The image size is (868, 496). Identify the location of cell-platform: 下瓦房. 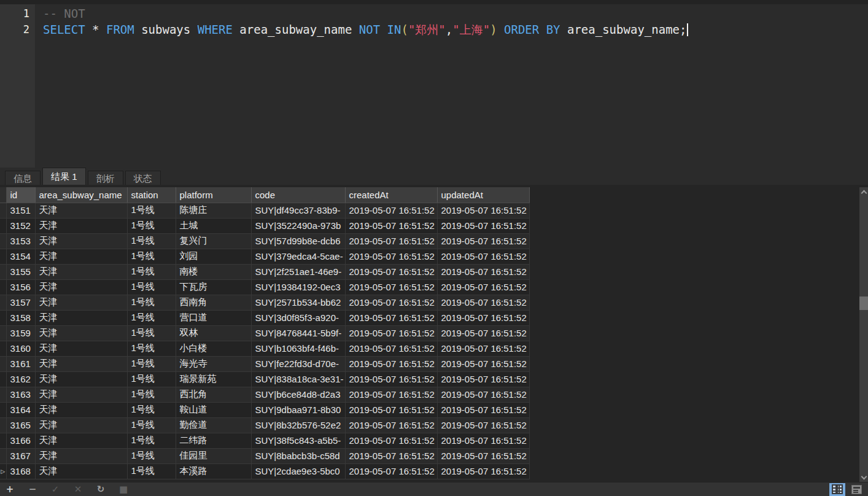
(214, 287).